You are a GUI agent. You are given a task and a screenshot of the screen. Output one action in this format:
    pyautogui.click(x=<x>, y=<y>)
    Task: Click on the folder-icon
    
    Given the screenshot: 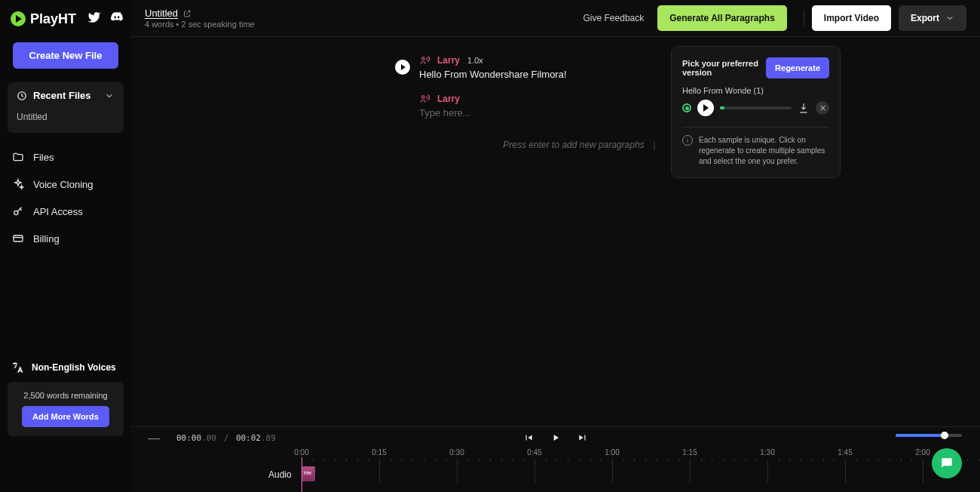 What is the action you would take?
    pyautogui.click(x=18, y=157)
    